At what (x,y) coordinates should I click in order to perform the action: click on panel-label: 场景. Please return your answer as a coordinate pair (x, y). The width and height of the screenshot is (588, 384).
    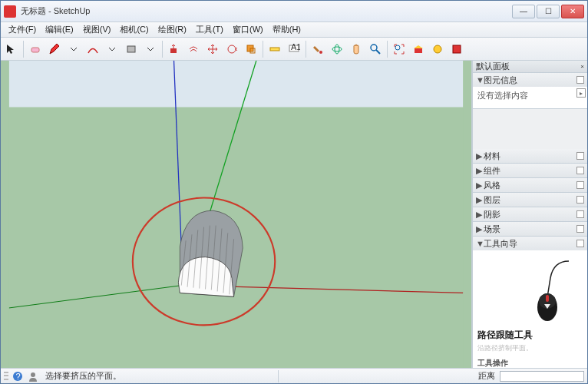
    Looking at the image, I should click on (492, 229).